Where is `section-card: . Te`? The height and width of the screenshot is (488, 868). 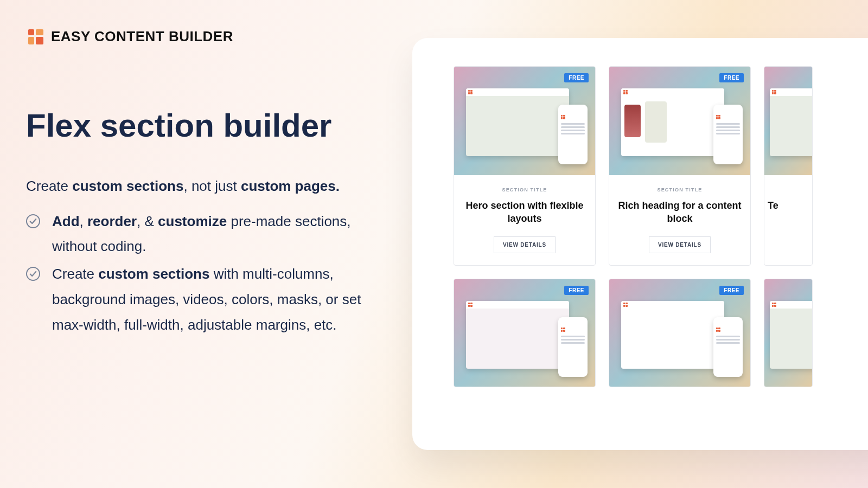
section-card: . Te is located at coordinates (788, 166).